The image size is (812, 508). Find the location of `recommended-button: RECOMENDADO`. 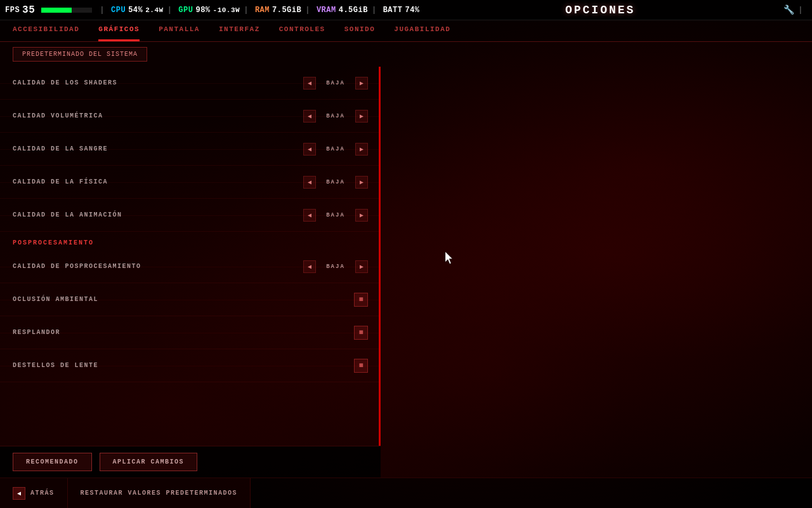

recommended-button: RECOMENDADO is located at coordinates (52, 462).